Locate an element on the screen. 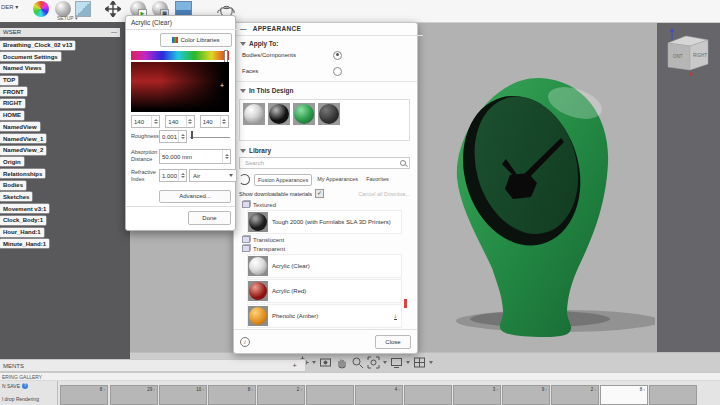  view-cube: ONT RIGHT is located at coordinates (687, 53).